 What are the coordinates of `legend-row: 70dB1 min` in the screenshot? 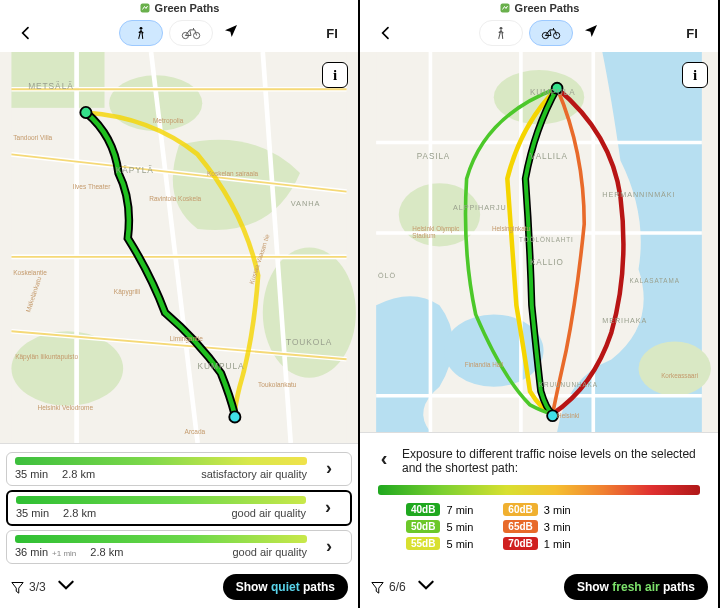 It's located at (536, 544).